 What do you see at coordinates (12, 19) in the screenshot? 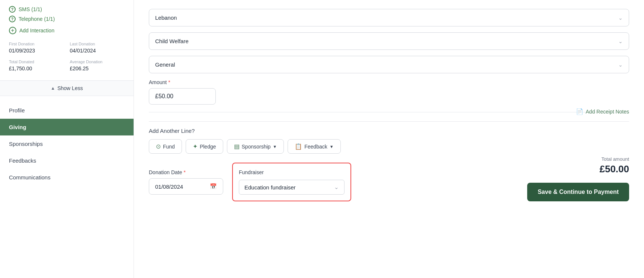
I see `telephone-icon: ?` at bounding box center [12, 19].